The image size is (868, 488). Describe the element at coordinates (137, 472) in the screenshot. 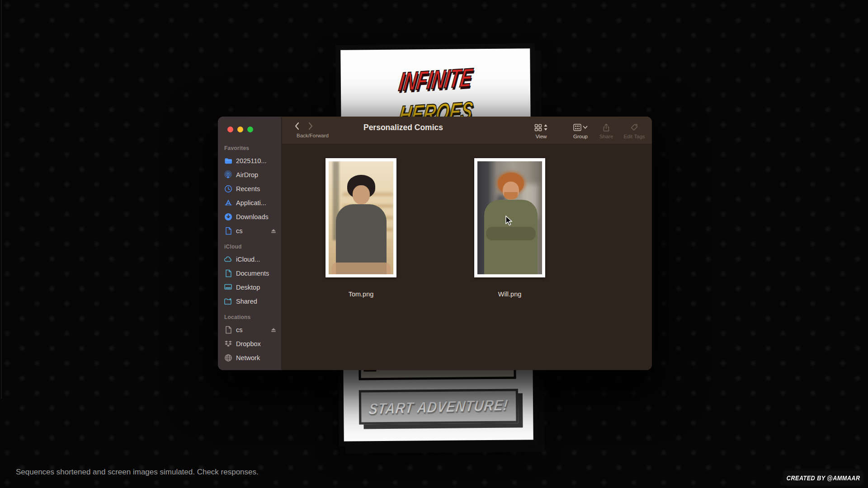

I see `simulation-disclaimer: Sequences shortened and screen images si…` at that location.